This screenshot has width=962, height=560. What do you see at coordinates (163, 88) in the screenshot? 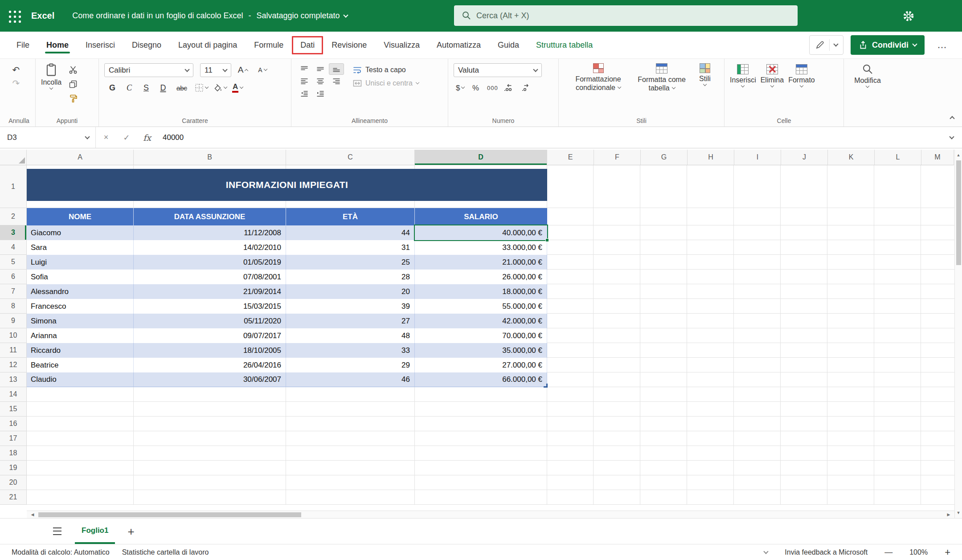
I see `double-underline-button: D` at bounding box center [163, 88].